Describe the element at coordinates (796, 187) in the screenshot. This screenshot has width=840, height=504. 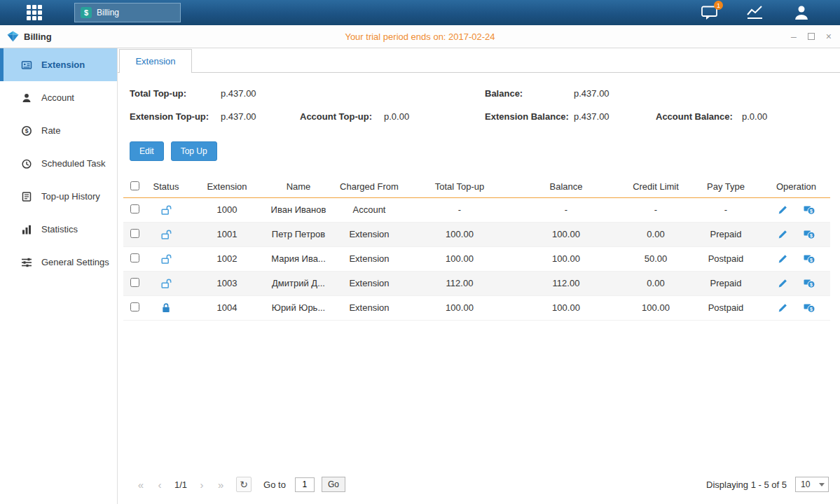
I see `col-operation: Operation` at that location.